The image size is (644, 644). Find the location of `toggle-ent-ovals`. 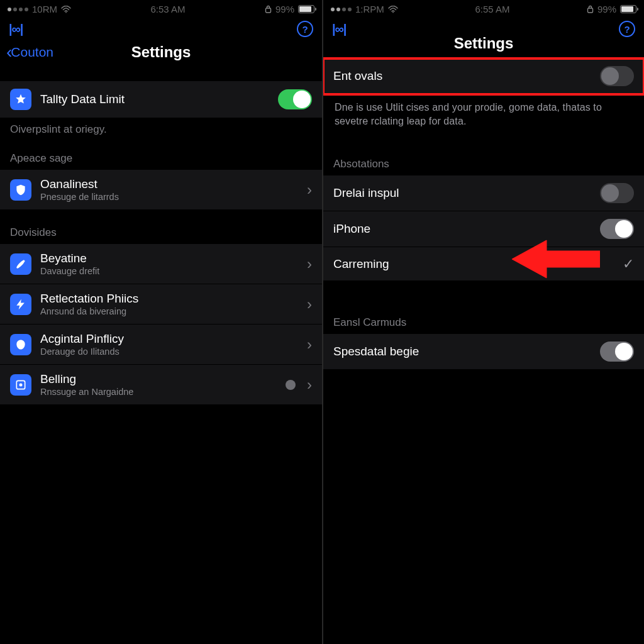

toggle-ent-ovals is located at coordinates (617, 76).